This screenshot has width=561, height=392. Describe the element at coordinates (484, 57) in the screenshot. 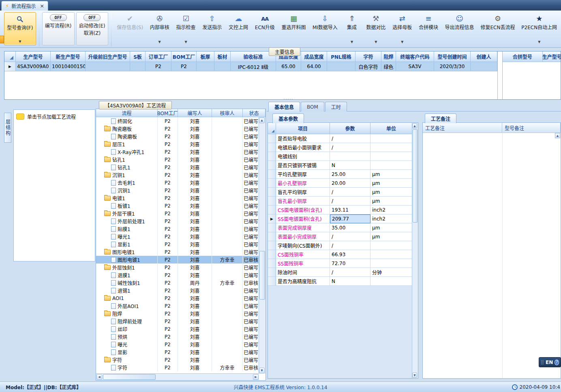

I see `column-header: 创建人` at that location.